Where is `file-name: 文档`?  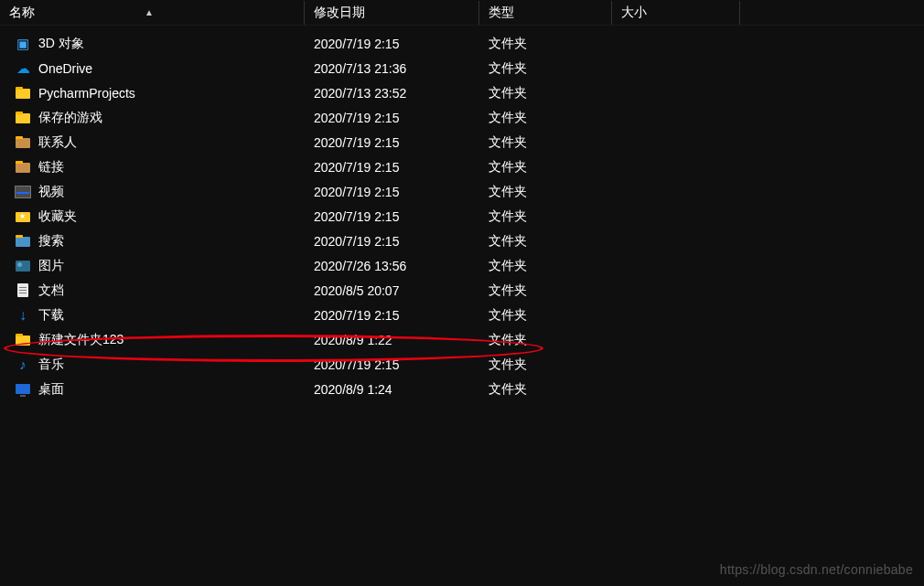
file-name: 文档 is located at coordinates (51, 291).